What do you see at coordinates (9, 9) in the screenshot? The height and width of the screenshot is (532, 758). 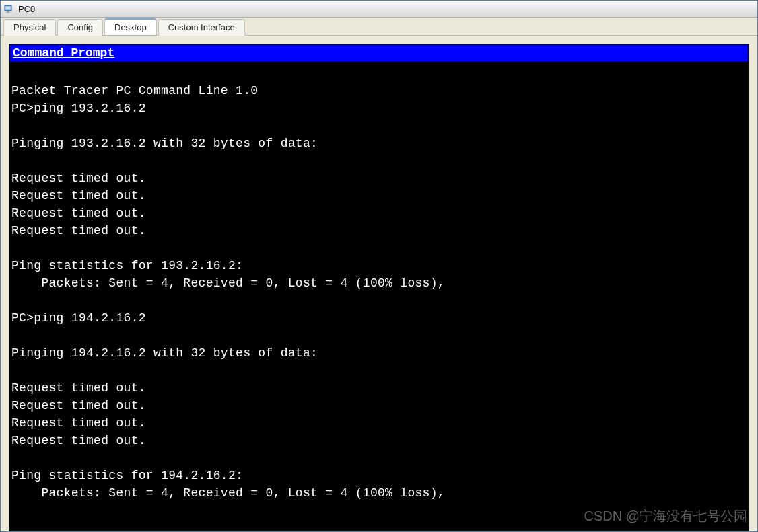 I see `pc-icon` at bounding box center [9, 9].